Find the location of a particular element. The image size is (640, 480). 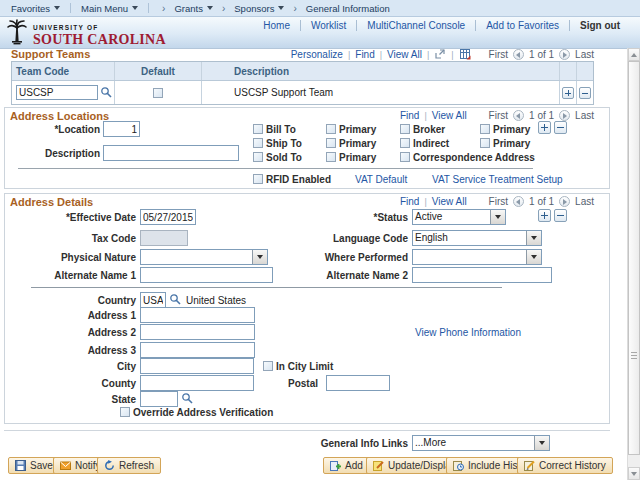

city-label: City is located at coordinates (73, 366).